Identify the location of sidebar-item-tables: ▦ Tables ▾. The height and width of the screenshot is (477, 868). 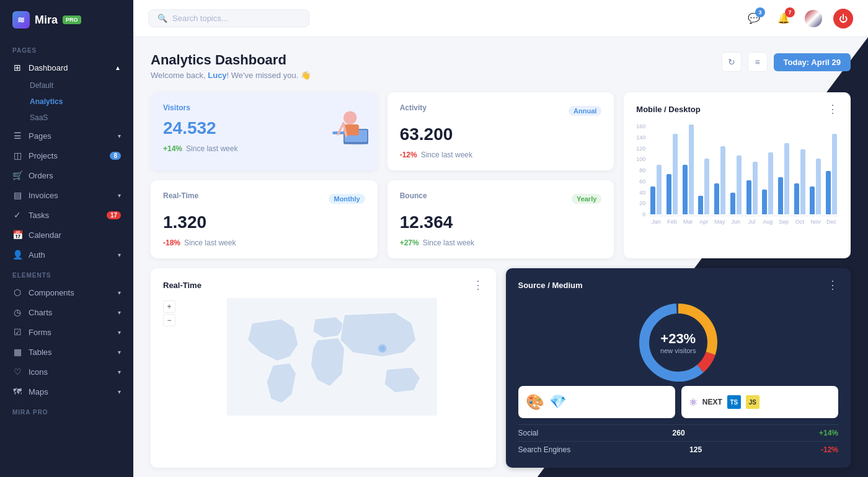
(67, 352).